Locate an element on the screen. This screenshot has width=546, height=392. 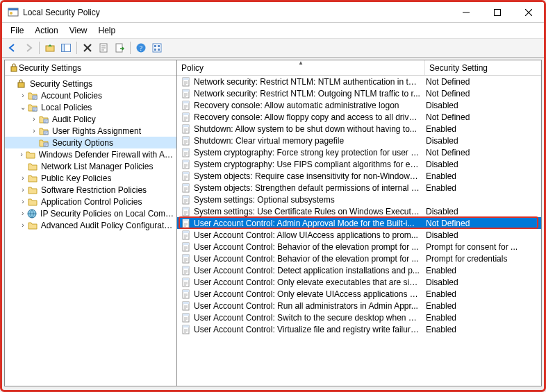
tree-item: ›Account Policies is located at coordinates (90, 96).